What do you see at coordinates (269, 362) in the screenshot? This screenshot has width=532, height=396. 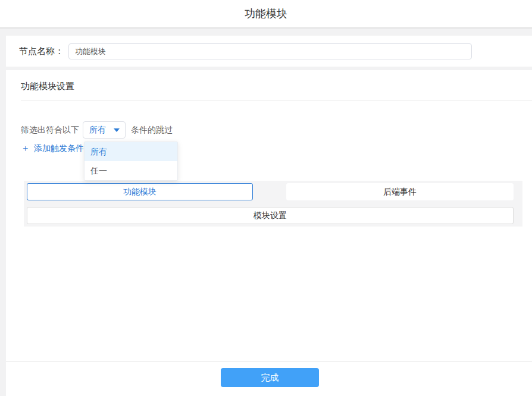 I see `footer-divider` at bounding box center [269, 362].